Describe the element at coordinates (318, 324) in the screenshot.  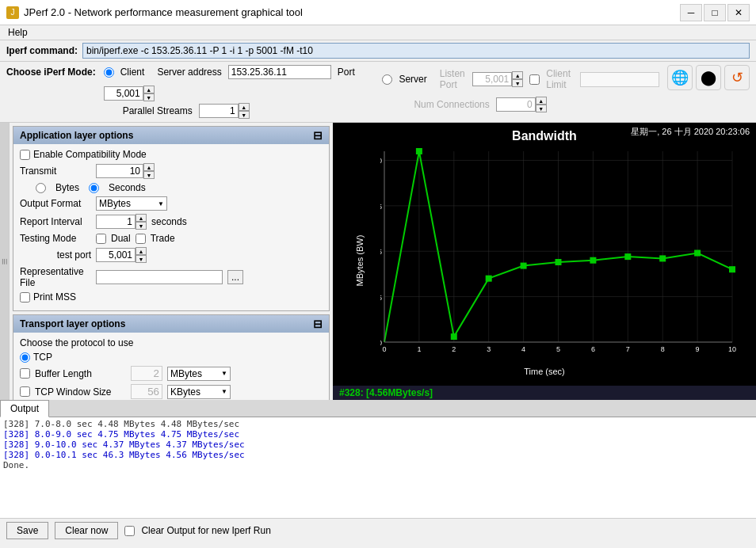
I see `transport-layer-collapse-icon: ⊟` at that location.